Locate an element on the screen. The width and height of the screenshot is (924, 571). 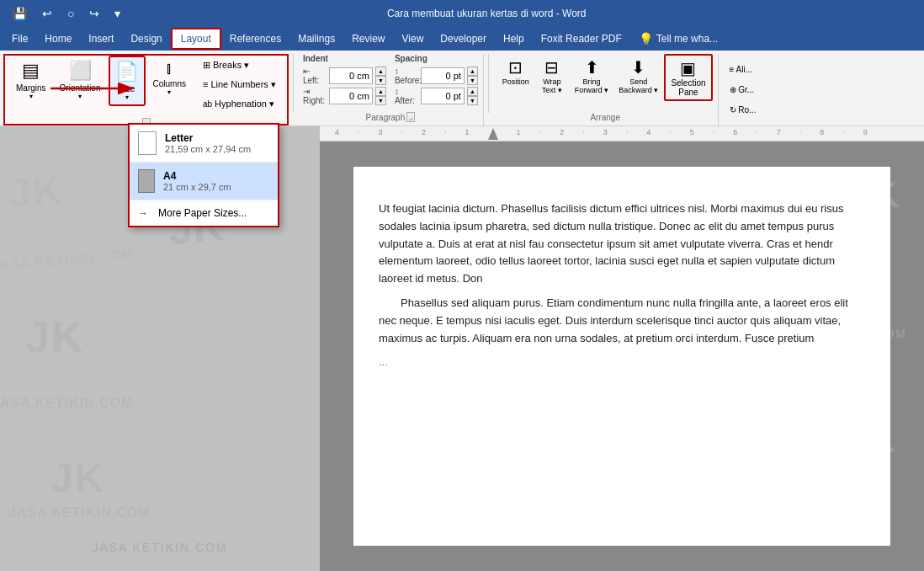
window-title: Cara membuat ukuran kertas di word - Wor… is located at coordinates (486, 13).